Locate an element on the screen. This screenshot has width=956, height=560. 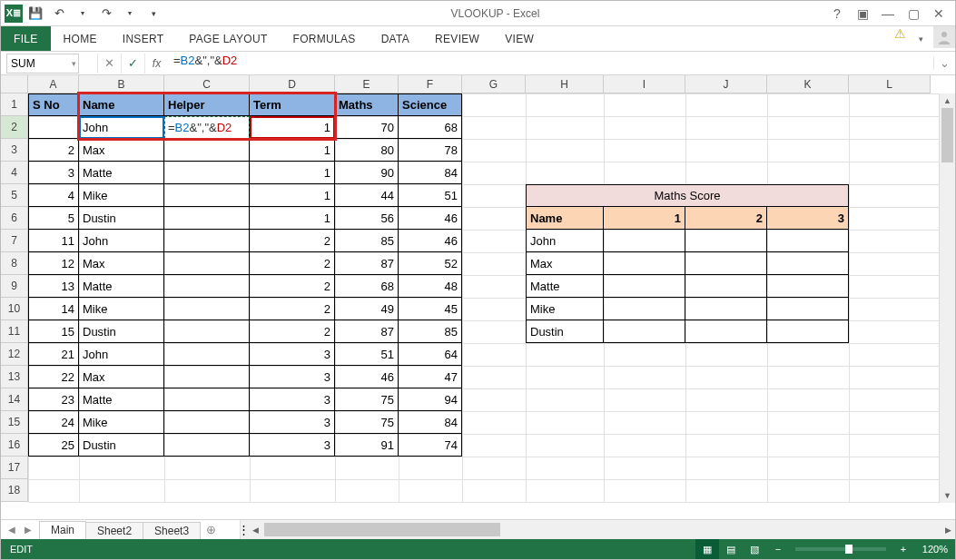
col-header-E: E is located at coordinates (367, 84).